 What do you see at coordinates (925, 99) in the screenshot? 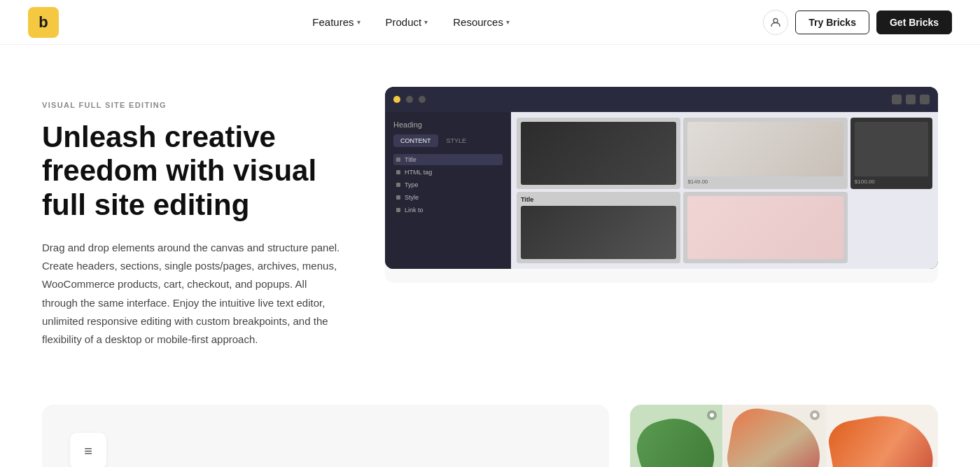
I see `editor-toolbar-icon3` at bounding box center [925, 99].